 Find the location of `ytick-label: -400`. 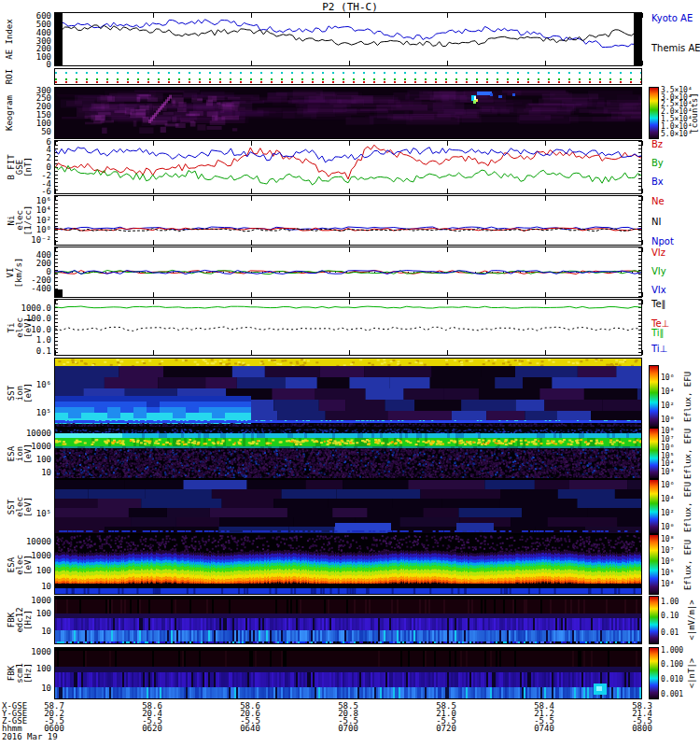

ytick-label: -400 is located at coordinates (26, 289).